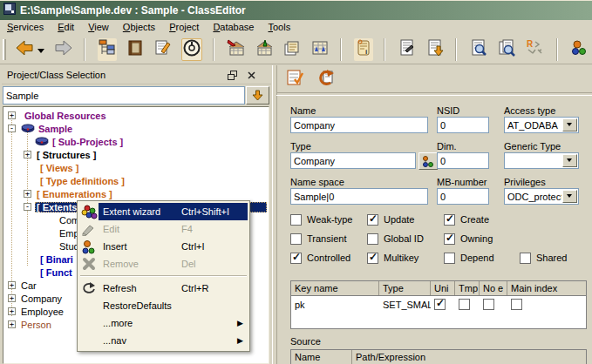 This screenshot has width=592, height=364. What do you see at coordinates (326, 79) in the screenshot?
I see `revert-button` at bounding box center [326, 79].